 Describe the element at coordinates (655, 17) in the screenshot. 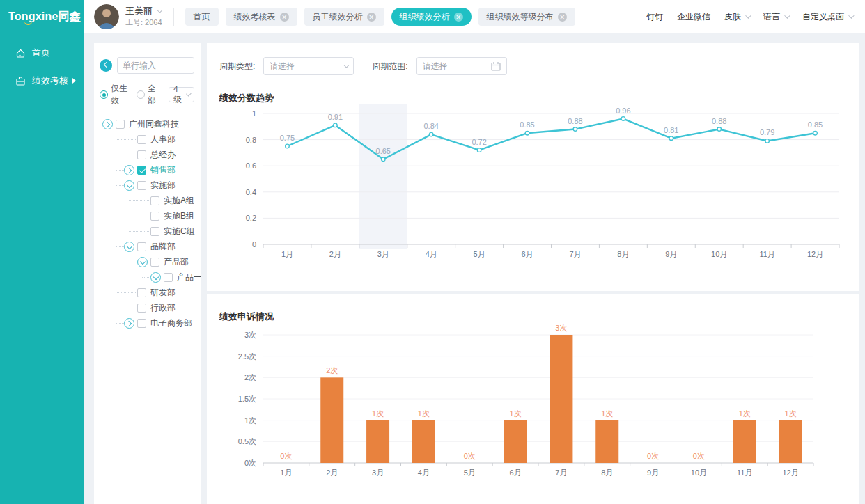

I see `dingtalk-link: 钉钉` at that location.